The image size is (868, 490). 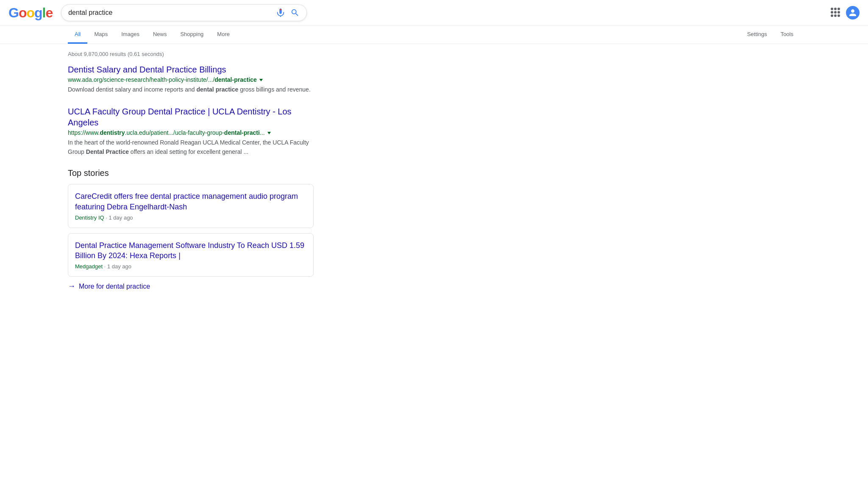 What do you see at coordinates (191, 218) in the screenshot?
I see `story-meta: Dentistry IQ · 1 day ago` at bounding box center [191, 218].